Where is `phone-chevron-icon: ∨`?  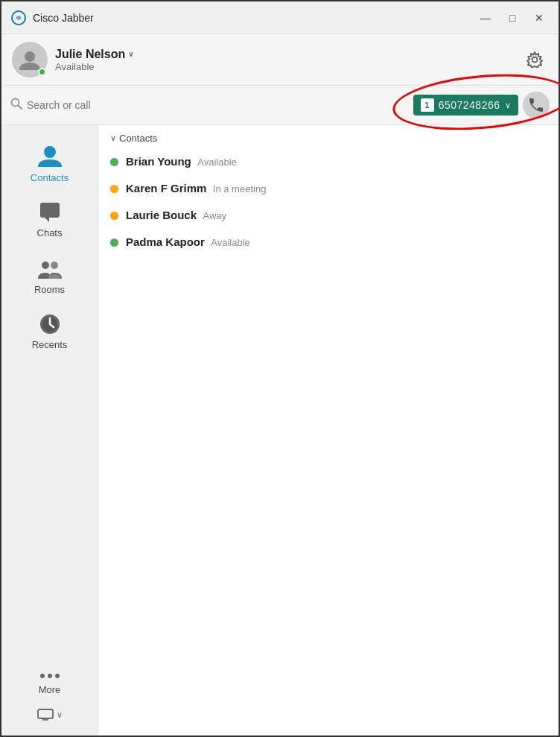
phone-chevron-icon: ∨ is located at coordinates (508, 106).